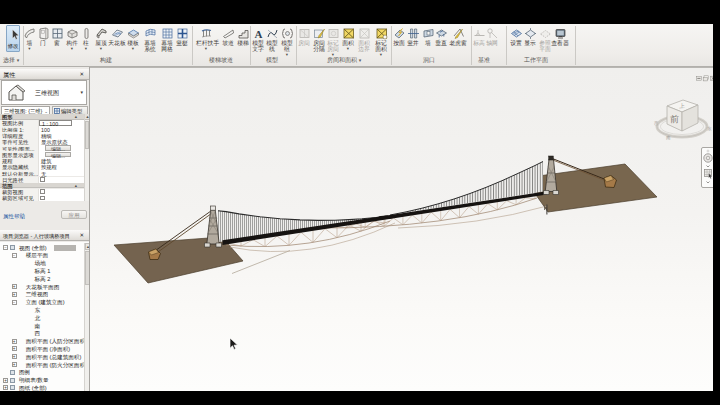 The width and height of the screenshot is (720, 405). What do you see at coordinates (668, 138) in the screenshot?
I see `svg-text: 南` at bounding box center [668, 138].